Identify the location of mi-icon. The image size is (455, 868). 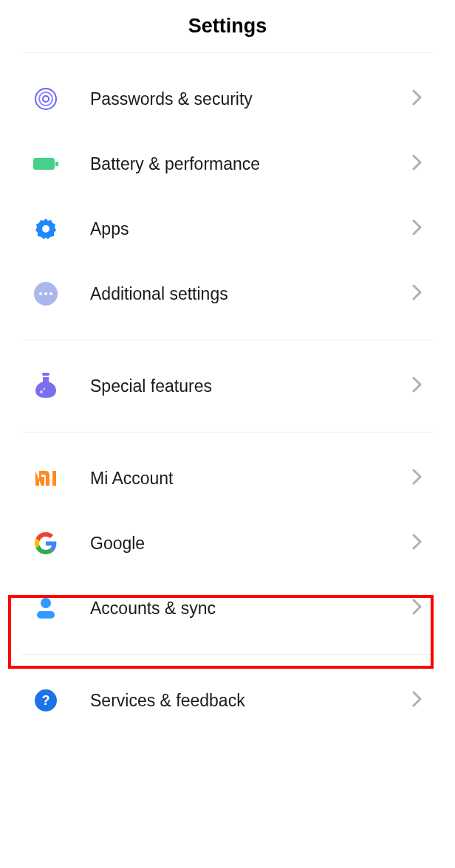
(46, 478).